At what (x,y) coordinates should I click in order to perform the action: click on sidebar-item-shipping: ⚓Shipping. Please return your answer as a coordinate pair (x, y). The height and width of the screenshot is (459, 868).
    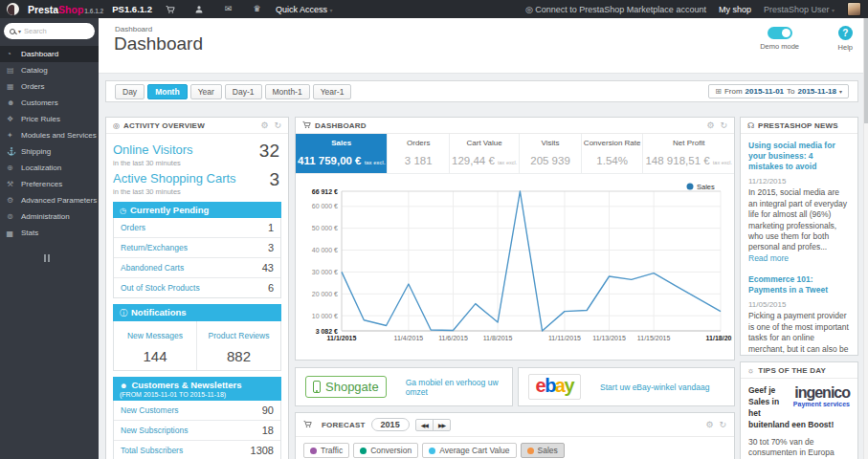
    Looking at the image, I should click on (50, 151).